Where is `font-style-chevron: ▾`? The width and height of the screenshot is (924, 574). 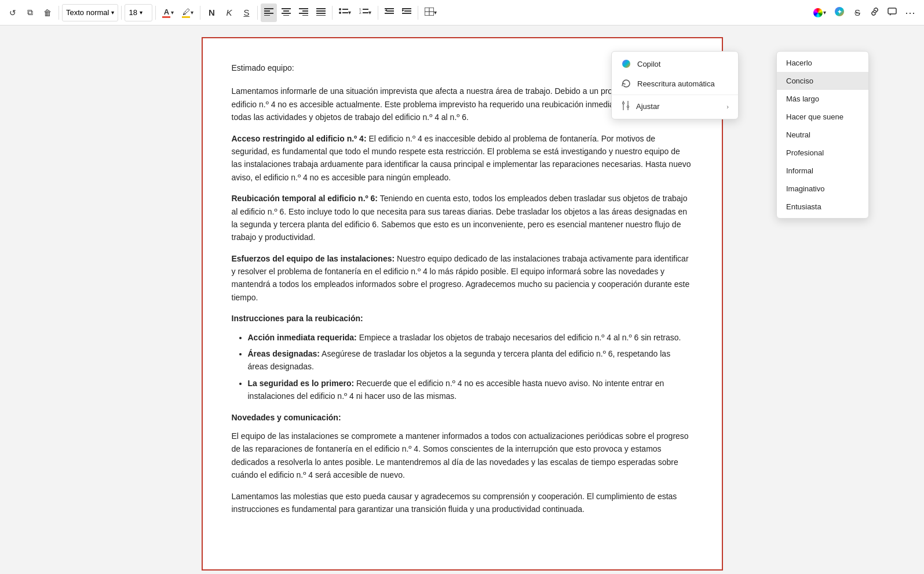 font-style-chevron: ▾ is located at coordinates (112, 13).